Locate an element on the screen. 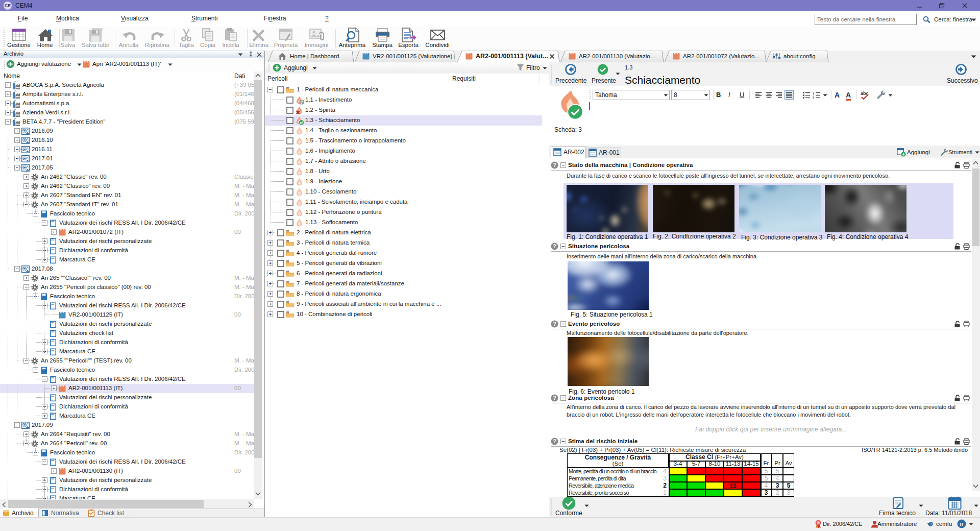 This screenshot has width=980, height=531. svg-text: IT is located at coordinates (962, 524).